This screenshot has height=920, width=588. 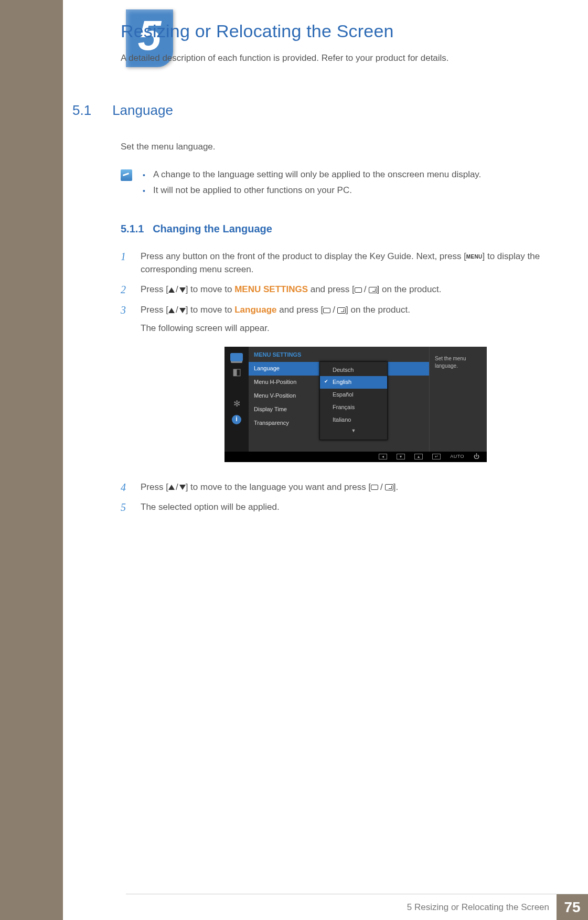 I want to click on menu-button-glyph: MENU, so click(x=474, y=257).